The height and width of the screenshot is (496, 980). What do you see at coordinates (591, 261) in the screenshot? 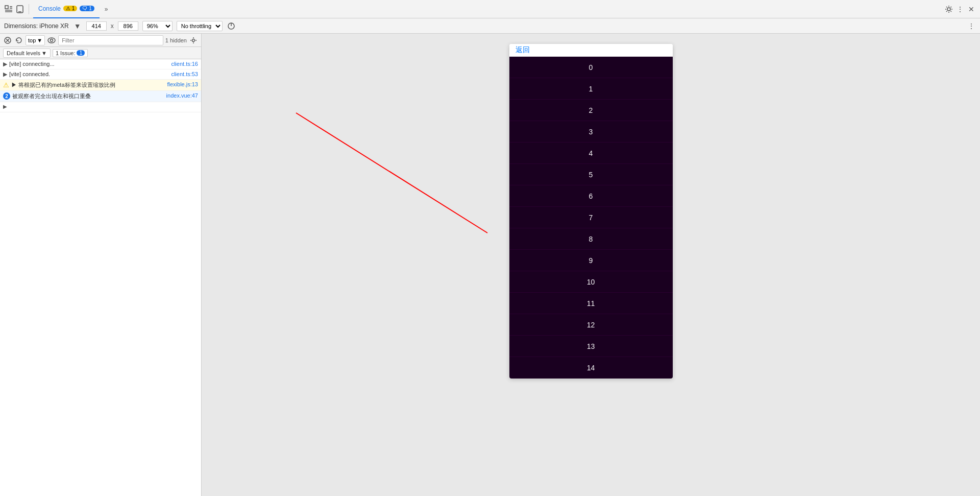
I see `list-item: 9` at bounding box center [591, 261].